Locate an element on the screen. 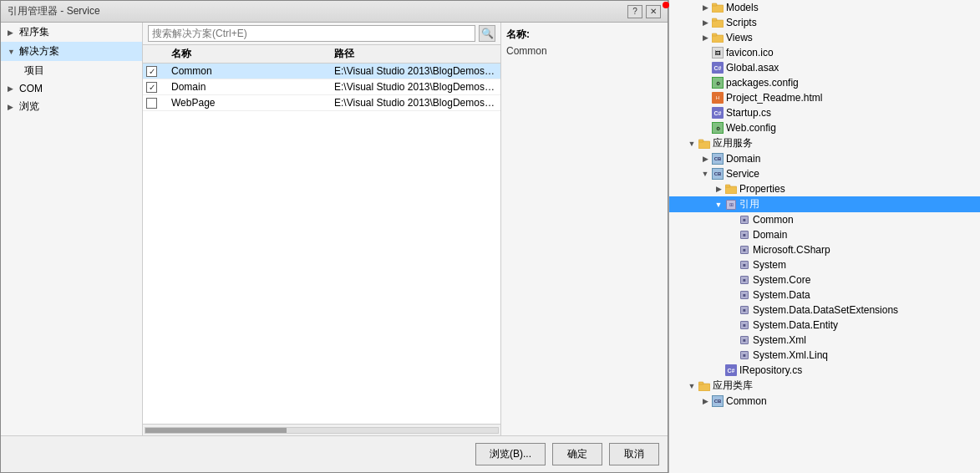  vs-tree-item: ■System is located at coordinates (825, 265).